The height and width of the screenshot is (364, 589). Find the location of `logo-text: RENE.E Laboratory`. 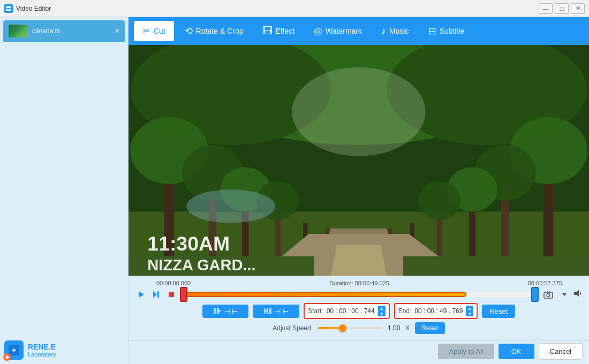

logo-text: RENE.E Laboratory is located at coordinates (42, 350).